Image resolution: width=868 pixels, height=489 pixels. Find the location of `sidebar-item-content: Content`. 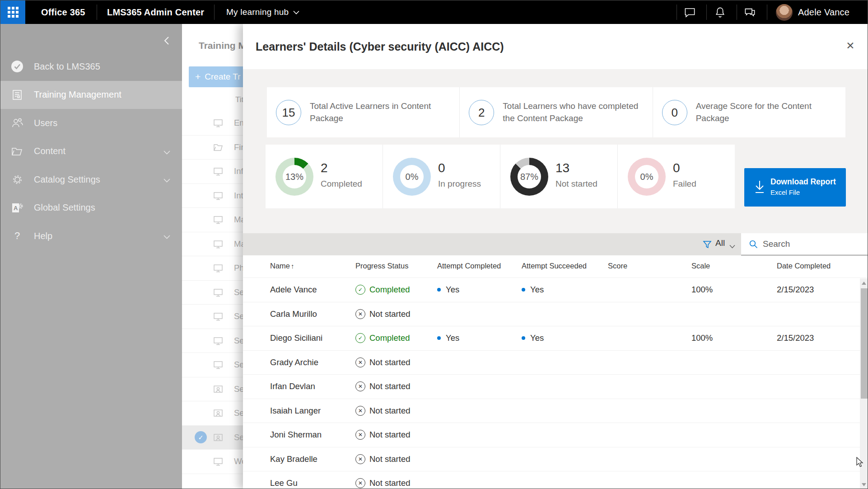

sidebar-item-content: Content is located at coordinates (91, 152).